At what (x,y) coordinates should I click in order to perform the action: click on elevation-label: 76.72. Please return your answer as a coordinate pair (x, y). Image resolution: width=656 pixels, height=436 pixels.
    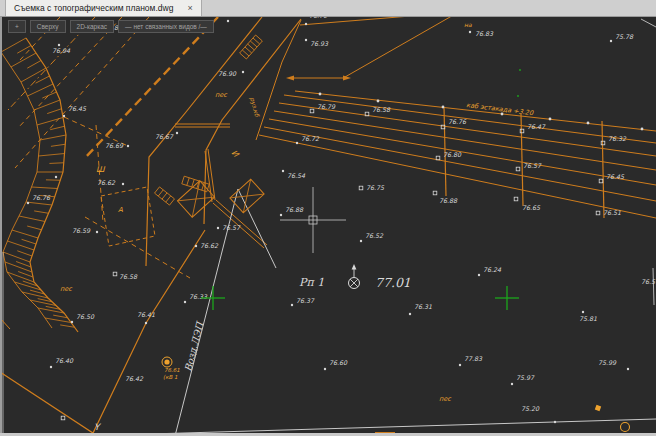
    Looking at the image, I should click on (310, 138).